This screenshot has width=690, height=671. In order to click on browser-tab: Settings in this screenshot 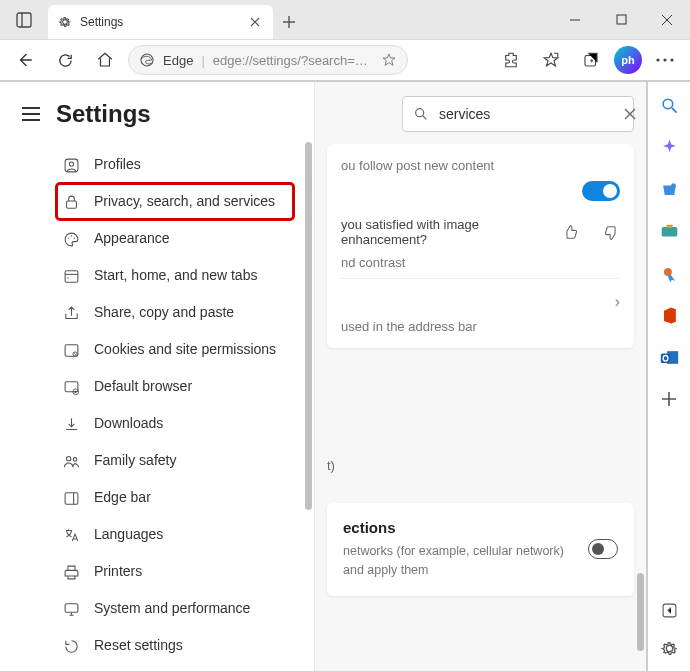, I will do `click(160, 22)`.